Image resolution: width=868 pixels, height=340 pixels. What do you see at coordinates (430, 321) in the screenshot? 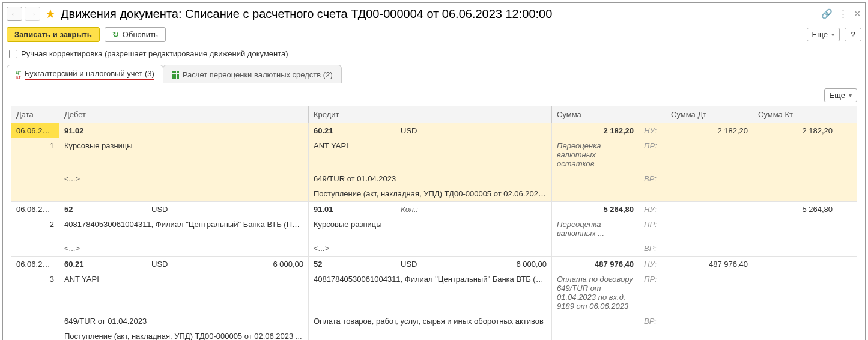
I see `credit-detail: Оплата товаров, работ, услуг, сырья и ин…` at bounding box center [430, 321].